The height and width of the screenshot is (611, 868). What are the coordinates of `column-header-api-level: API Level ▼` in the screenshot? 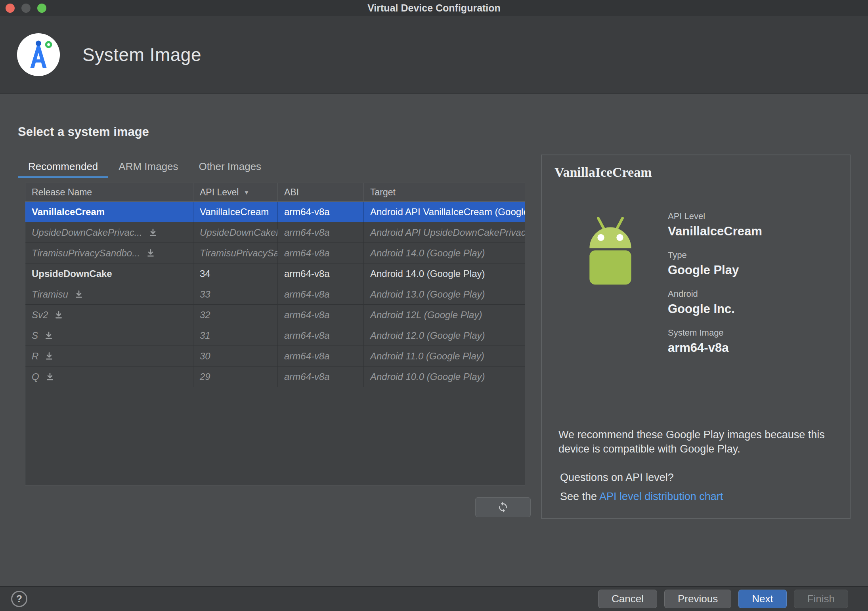 It's located at (235, 192).